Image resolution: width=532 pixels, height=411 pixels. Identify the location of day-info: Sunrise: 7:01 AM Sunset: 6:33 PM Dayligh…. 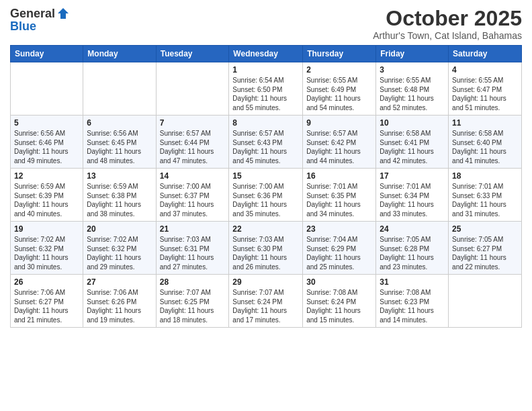
(485, 200).